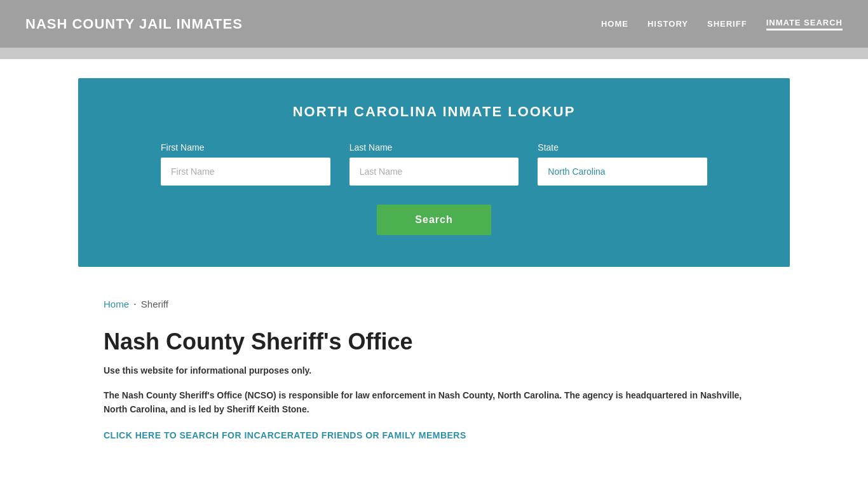  What do you see at coordinates (434, 370) in the screenshot?
I see `disclaimer-text: Use this website for informational purpo…` at bounding box center [434, 370].